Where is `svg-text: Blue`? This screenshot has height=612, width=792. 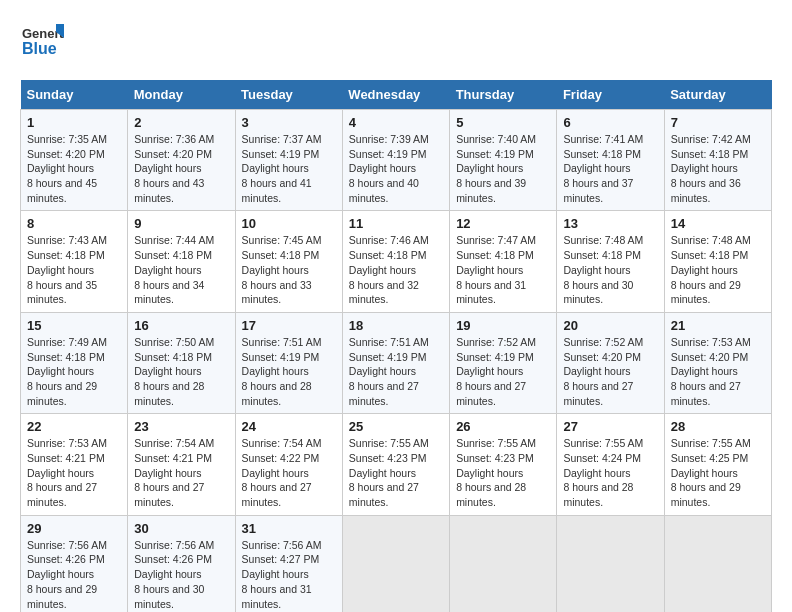
svg-text: Blue is located at coordinates (40, 48).